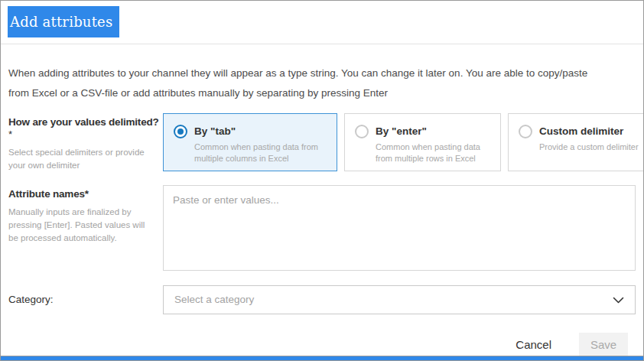  What do you see at coordinates (86, 300) in the screenshot?
I see `category-label: Category:` at bounding box center [86, 300].